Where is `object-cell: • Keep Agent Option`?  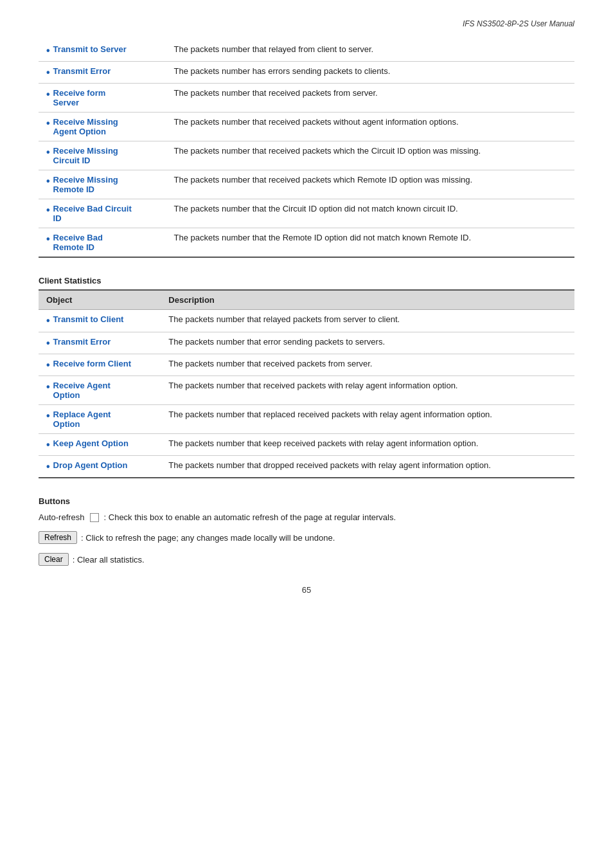 object-cell: • Keep Agent Option is located at coordinates (100, 444).